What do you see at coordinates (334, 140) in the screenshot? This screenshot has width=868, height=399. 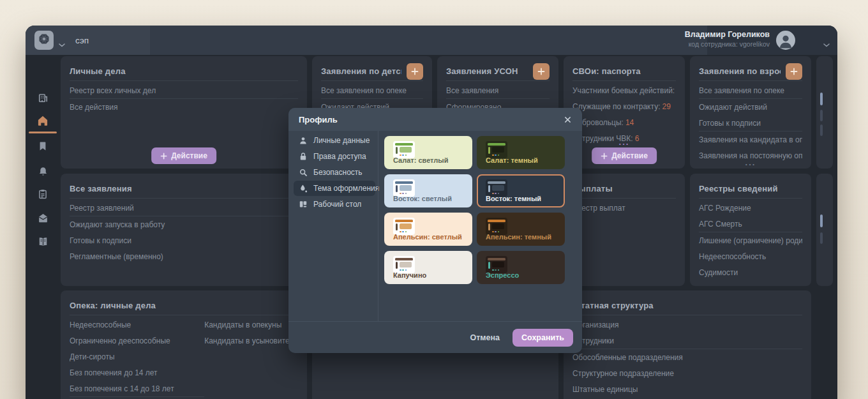 I see `menu-item-personal-data: Личные данные` at bounding box center [334, 140].